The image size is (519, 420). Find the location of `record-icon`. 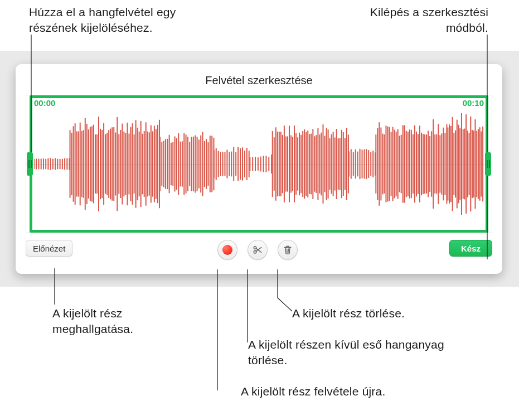

record-icon is located at coordinates (227, 250).